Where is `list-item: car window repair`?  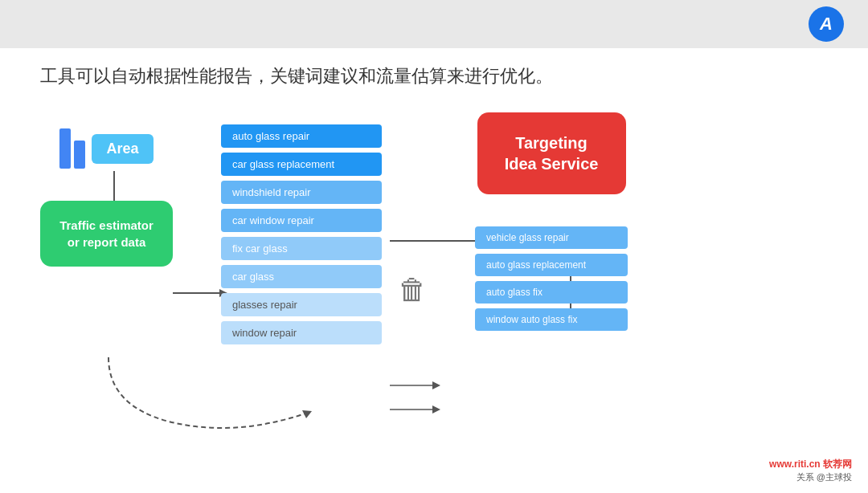
list-item: car window repair is located at coordinates (301, 220).